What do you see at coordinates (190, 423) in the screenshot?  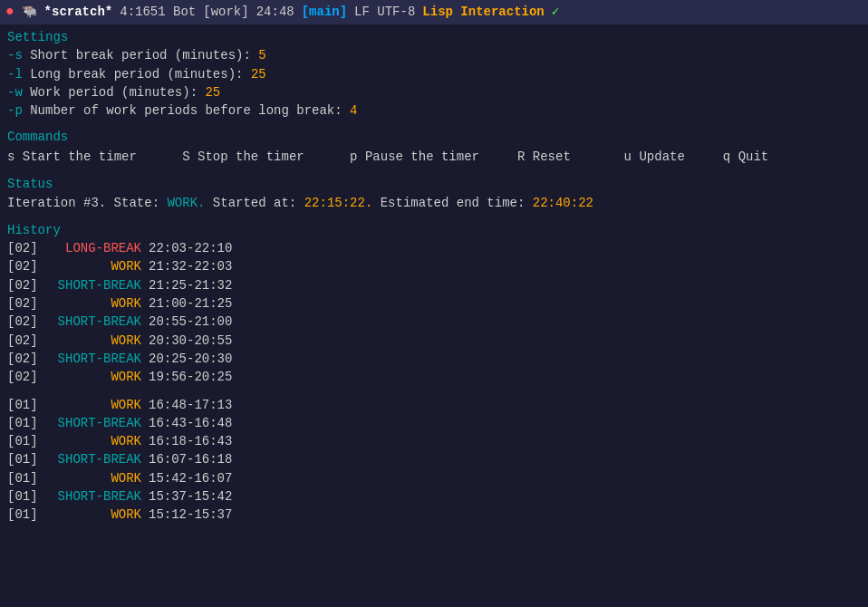 I see `hist-time: 16:43-16:48` at bounding box center [190, 423].